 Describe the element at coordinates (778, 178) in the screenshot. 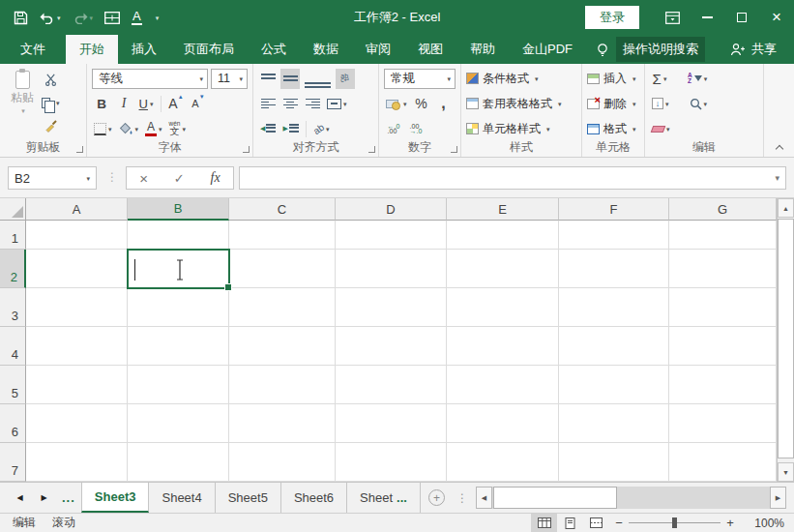

I see `expand-formula-bar-icon: ▾` at that location.